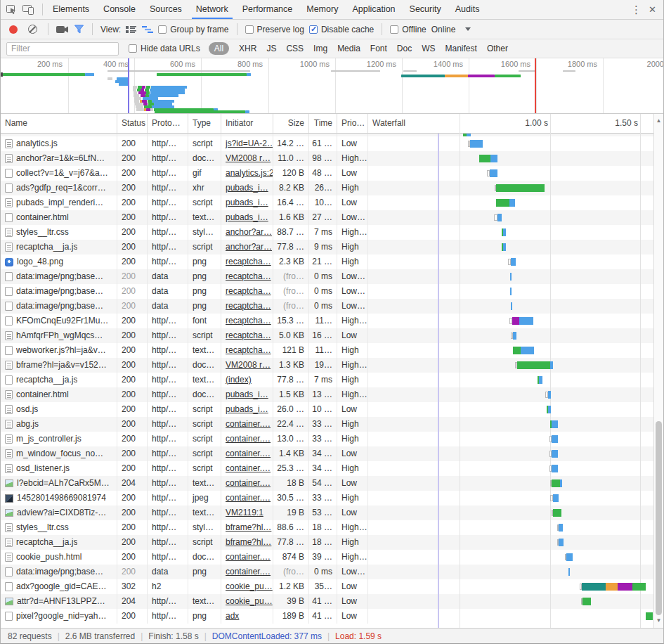 This screenshot has width=664, height=644. I want to click on column-header-protocol: Proto…, so click(168, 124).